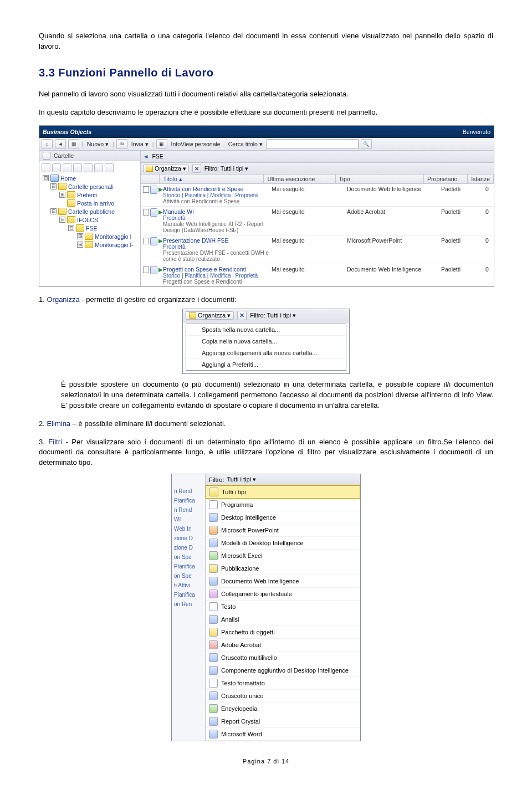  I want to click on tree-node: ⊞Monitoraggio F, so click(90, 245).